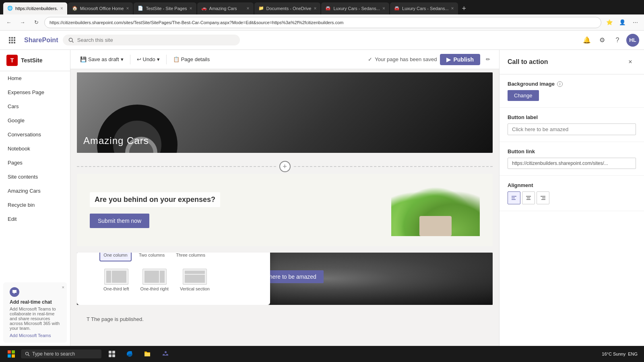 The width and height of the screenshot is (644, 362). I want to click on new-tab-button: +, so click(464, 8).